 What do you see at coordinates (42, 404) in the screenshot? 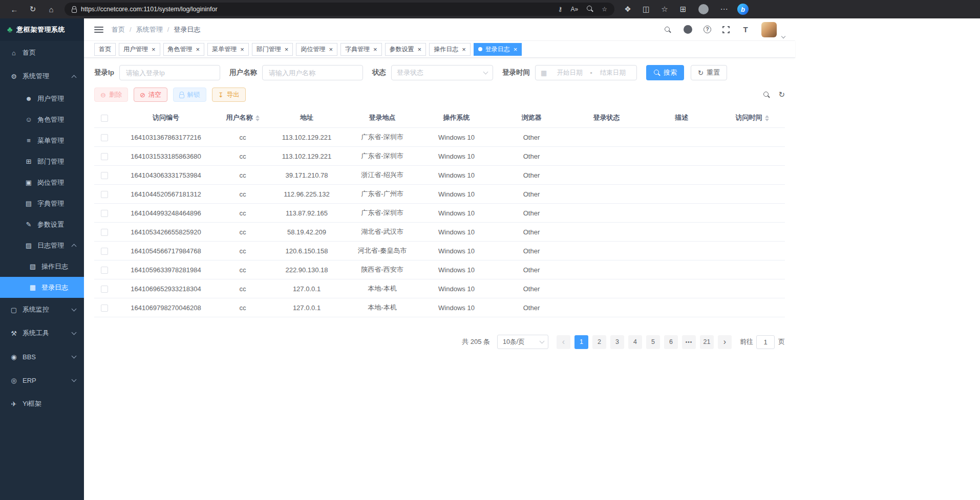
I see `sidebar-menu-item: ✈ Yi框架` at bounding box center [42, 404].